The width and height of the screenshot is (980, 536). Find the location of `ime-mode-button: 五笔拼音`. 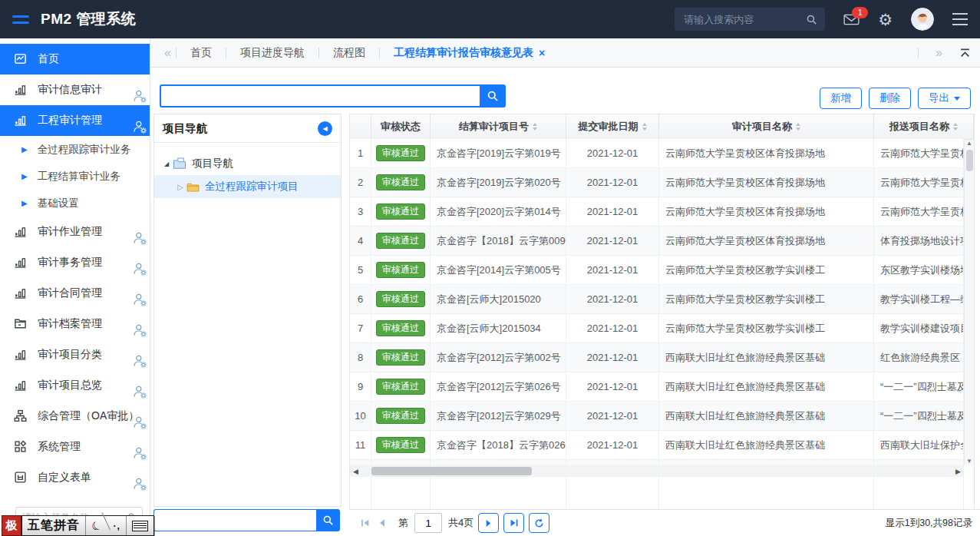

ime-mode-button: 五笔拼音 is located at coordinates (54, 525).